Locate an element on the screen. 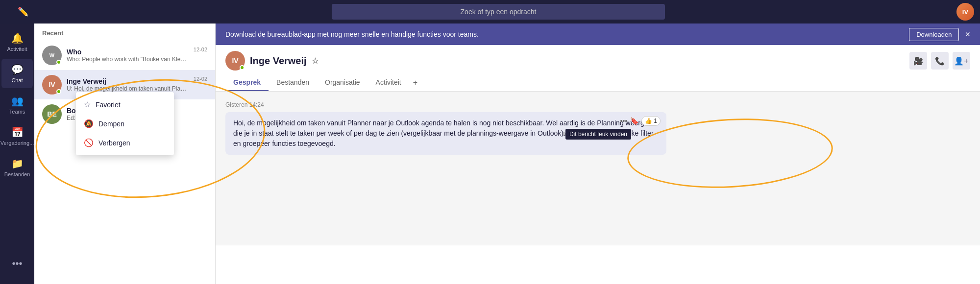  nav-label-activiteit: Activiteit is located at coordinates (18, 49).